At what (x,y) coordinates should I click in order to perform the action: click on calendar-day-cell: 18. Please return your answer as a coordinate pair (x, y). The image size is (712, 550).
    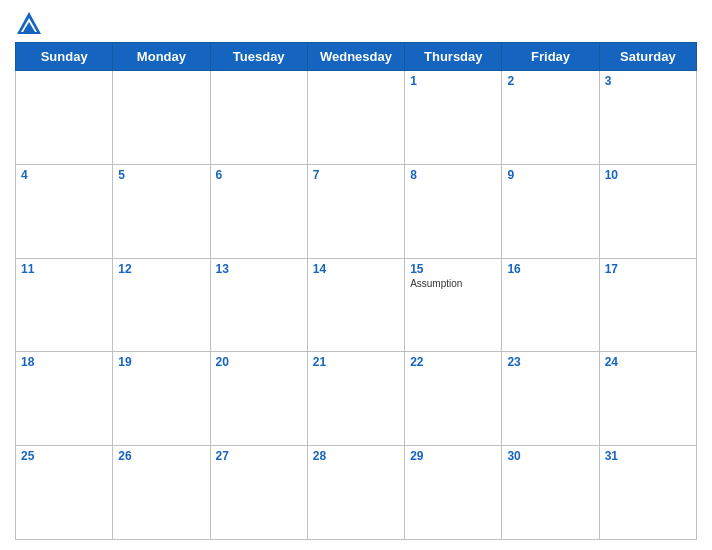
    Looking at the image, I should click on (64, 399).